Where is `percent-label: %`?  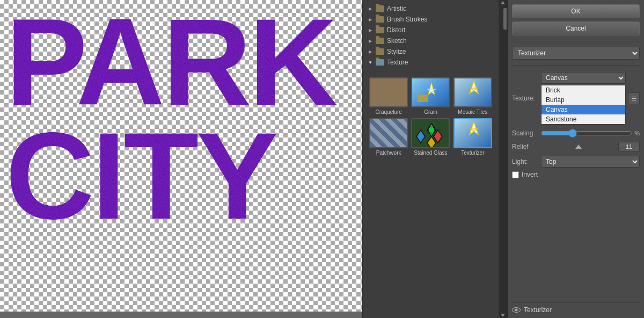 percent-label: % is located at coordinates (637, 133).